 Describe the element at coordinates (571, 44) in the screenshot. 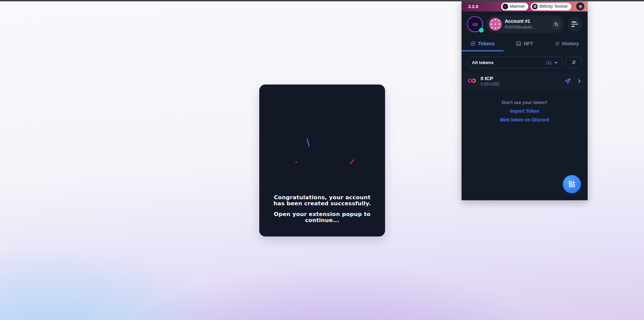

I see `tab-label: History` at that location.